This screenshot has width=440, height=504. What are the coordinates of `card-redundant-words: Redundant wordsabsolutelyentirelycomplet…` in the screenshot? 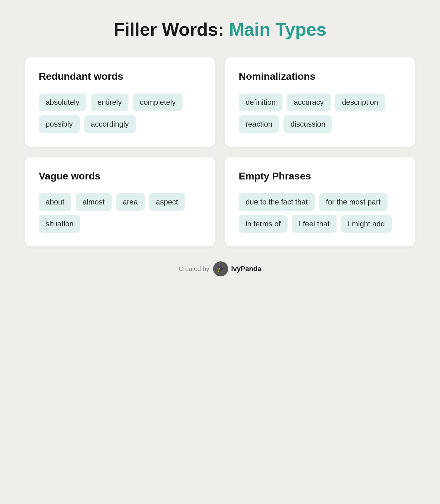 It's located at (120, 102).